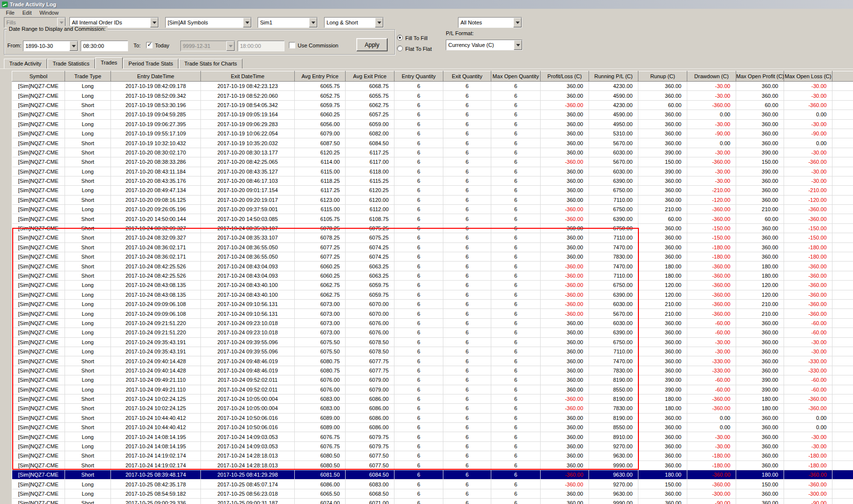 This screenshot has width=853, height=504. Describe the element at coordinates (843, 76) in the screenshot. I see `column-header: Entry` at that location.